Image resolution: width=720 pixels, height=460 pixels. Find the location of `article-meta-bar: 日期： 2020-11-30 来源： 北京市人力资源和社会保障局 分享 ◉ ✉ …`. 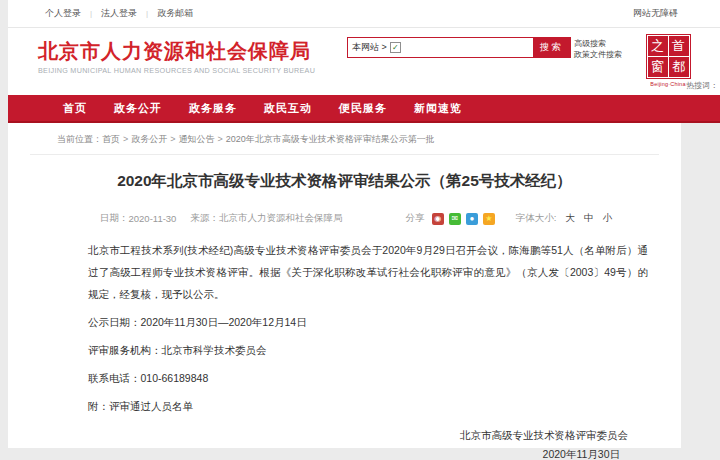

article-meta-bar: 日期： 2020-11-30 来源： 北京市人力资源和社会保障局 分享 ◉ ✉ … is located at coordinates (356, 218).